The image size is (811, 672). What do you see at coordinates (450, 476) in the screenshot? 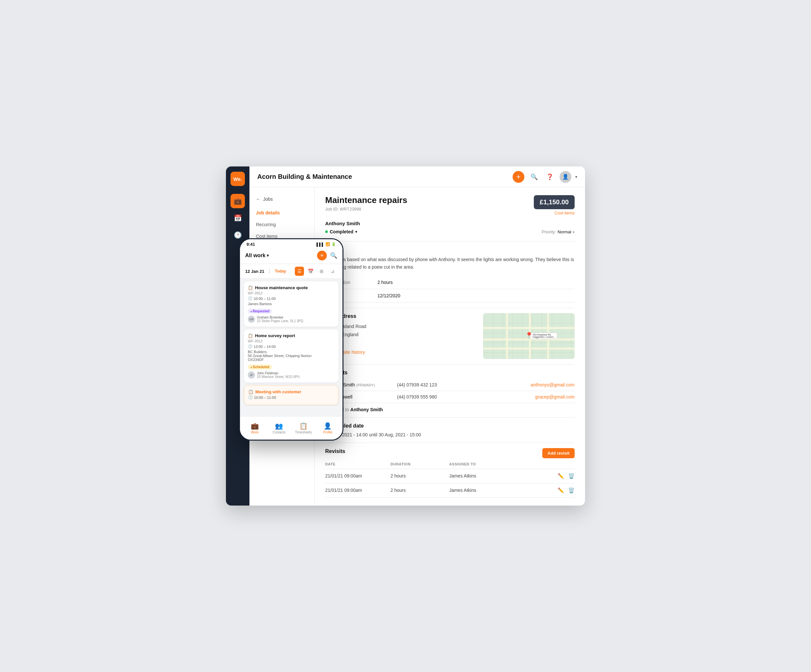
I see `revisit-row-1: 21/01/21 09:00am 2 hours James Atkins ✏️…` at bounding box center [450, 476].